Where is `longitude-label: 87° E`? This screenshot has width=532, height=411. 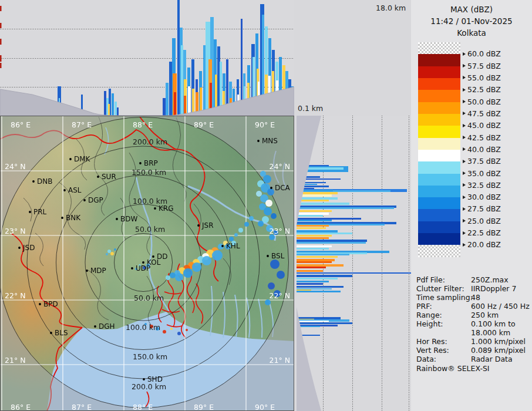
longitude-label: 87° E is located at coordinates (82, 407).